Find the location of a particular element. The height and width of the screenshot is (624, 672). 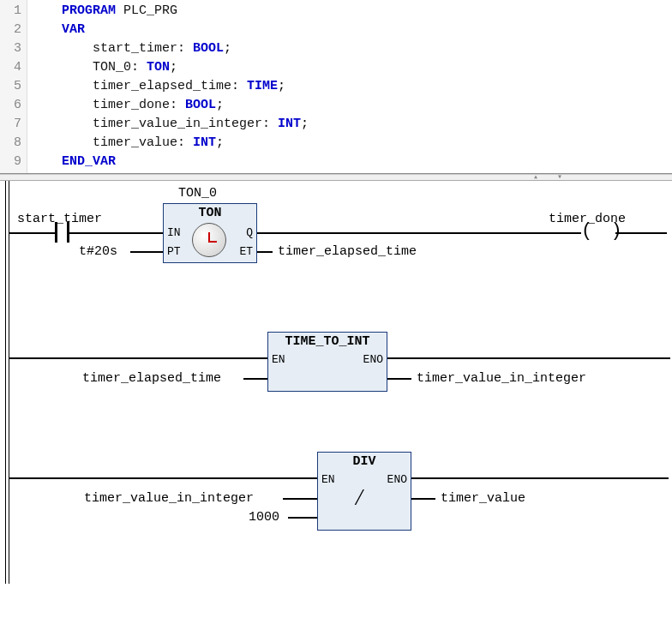

time-to-int-block: TIME_TO_INT EN ENO is located at coordinates (327, 362).